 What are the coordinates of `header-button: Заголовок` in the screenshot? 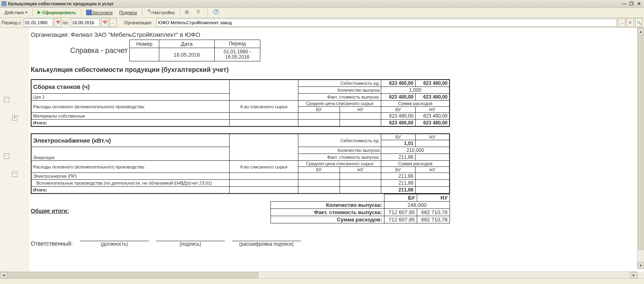 It's located at (99, 13).